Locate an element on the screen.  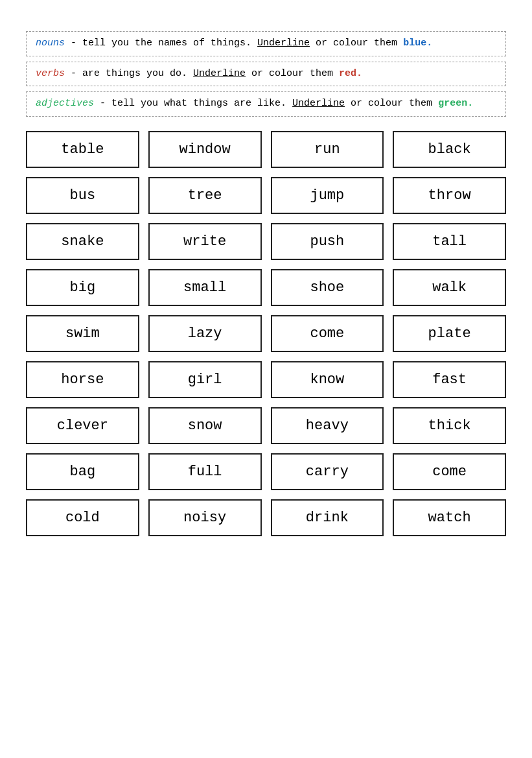
word-card: snake is located at coordinates (83, 241).